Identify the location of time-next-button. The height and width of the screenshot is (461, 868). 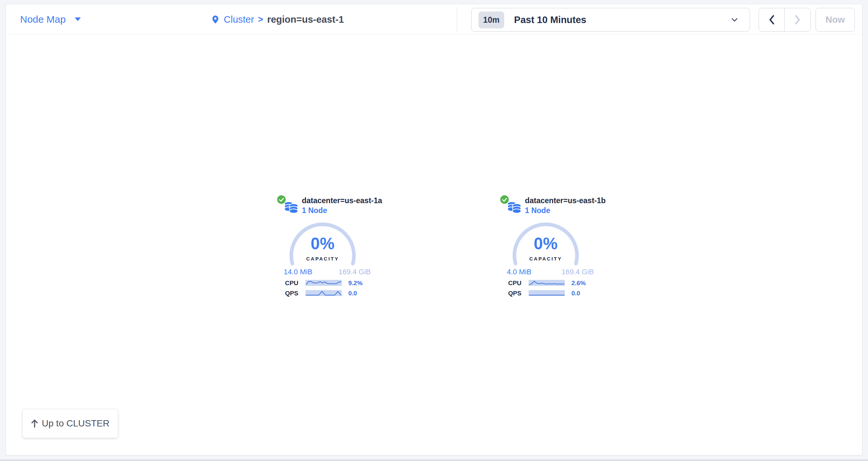
(798, 20).